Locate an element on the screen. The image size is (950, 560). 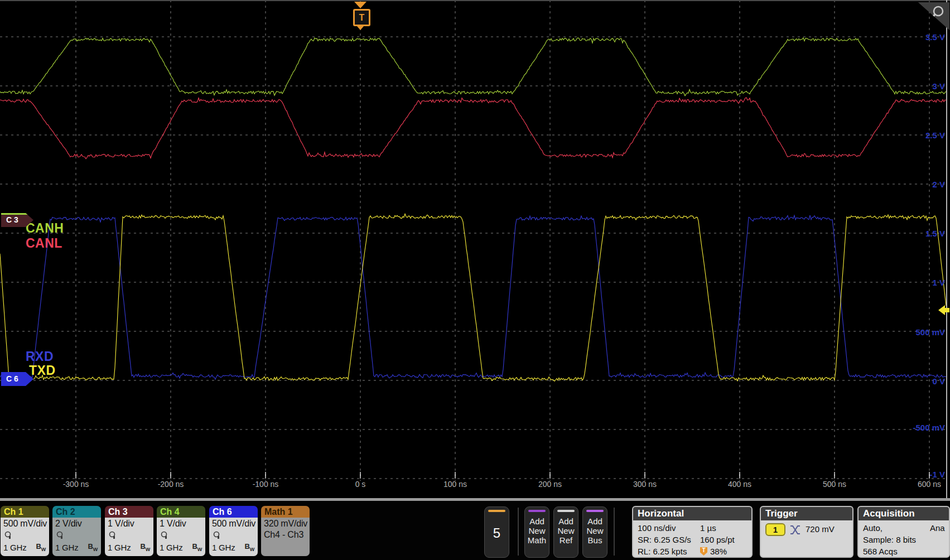
trigger-position-mini-icon: T is located at coordinates (704, 551).